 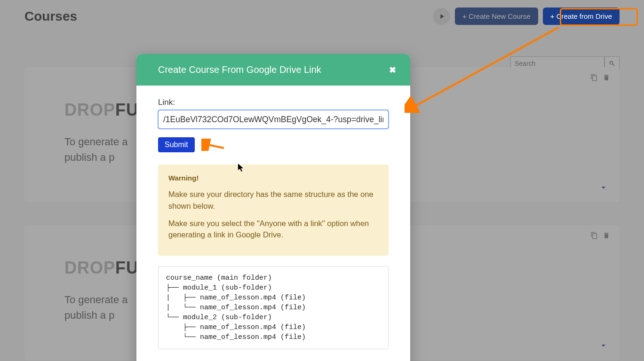 What do you see at coordinates (273, 178) in the screenshot?
I see `warning-title: Warning!` at bounding box center [273, 178].